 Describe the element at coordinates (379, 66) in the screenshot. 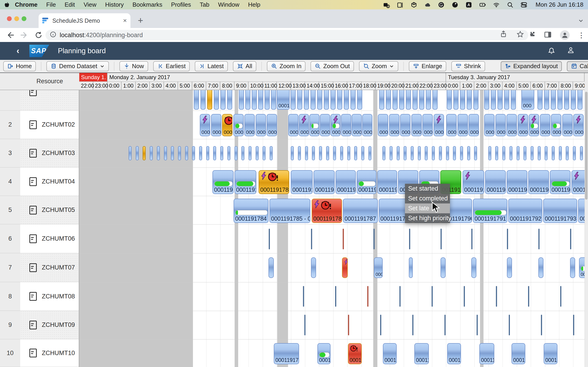

I see `zoom-button: Zoom` at that location.